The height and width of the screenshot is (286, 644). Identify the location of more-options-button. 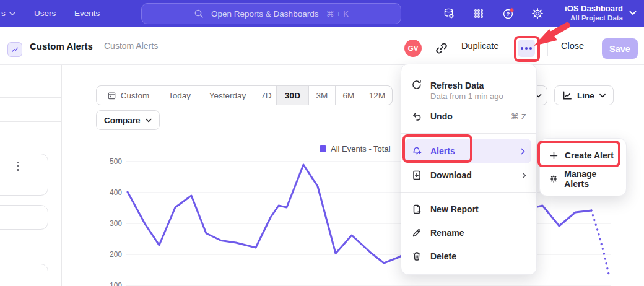
(526, 48).